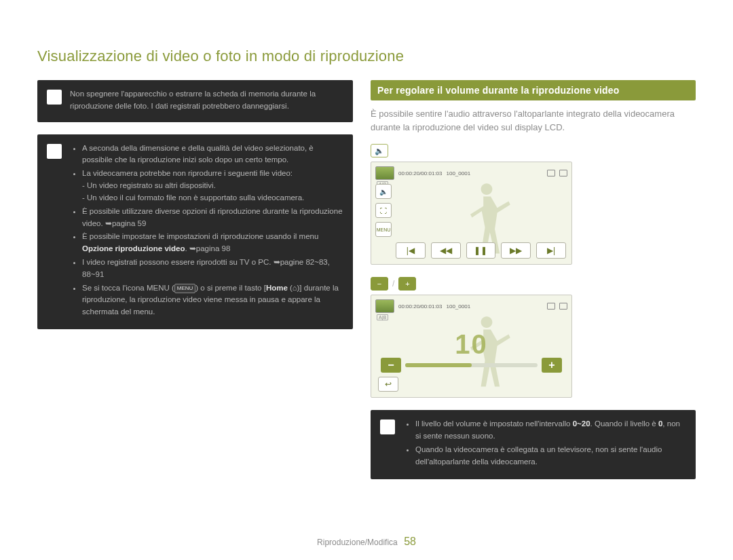  What do you see at coordinates (383, 210) in the screenshot?
I see `expand-button: ⛶` at bounding box center [383, 210].